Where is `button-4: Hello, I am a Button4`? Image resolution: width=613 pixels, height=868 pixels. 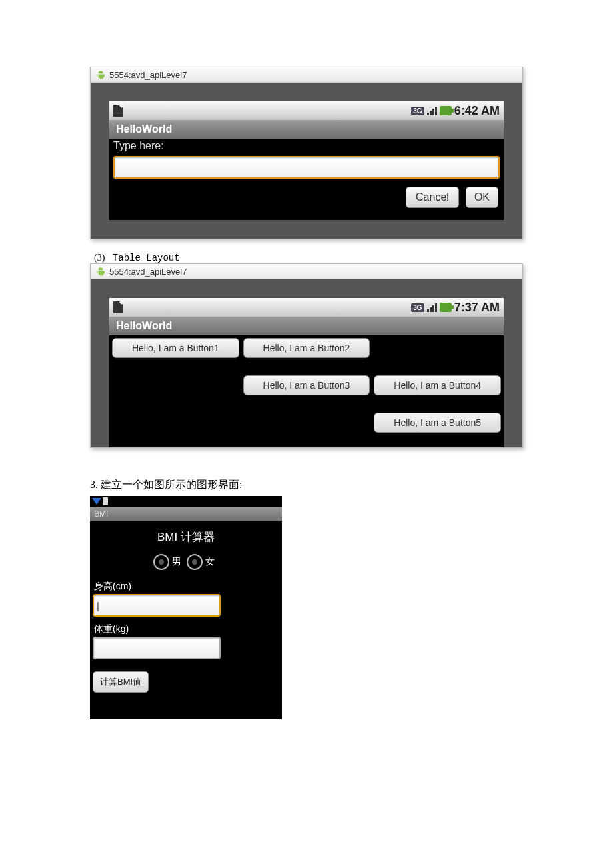 button-4: Hello, I am a Button4 is located at coordinates (437, 385).